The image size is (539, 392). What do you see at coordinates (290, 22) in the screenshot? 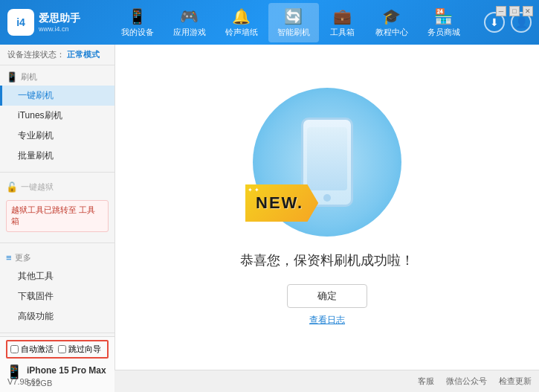
I see `nav-bar: 📱 我的设备 🎮 应用游戏 🔔 铃声墙纸 🔄 智能刷机 💼 工具箱 🎓 教程中心…` at bounding box center [290, 22].